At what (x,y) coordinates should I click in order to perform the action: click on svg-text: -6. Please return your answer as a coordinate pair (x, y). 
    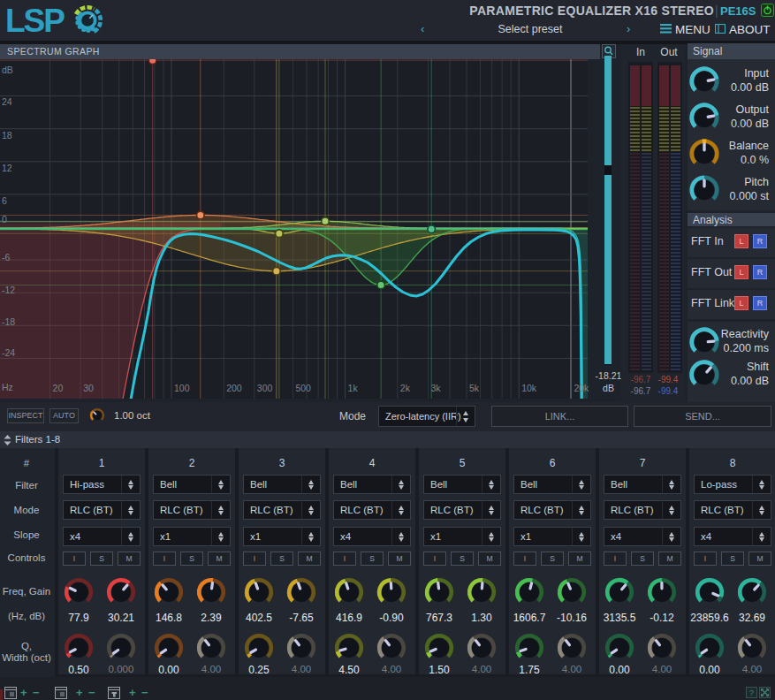
    Looking at the image, I should click on (5, 257).